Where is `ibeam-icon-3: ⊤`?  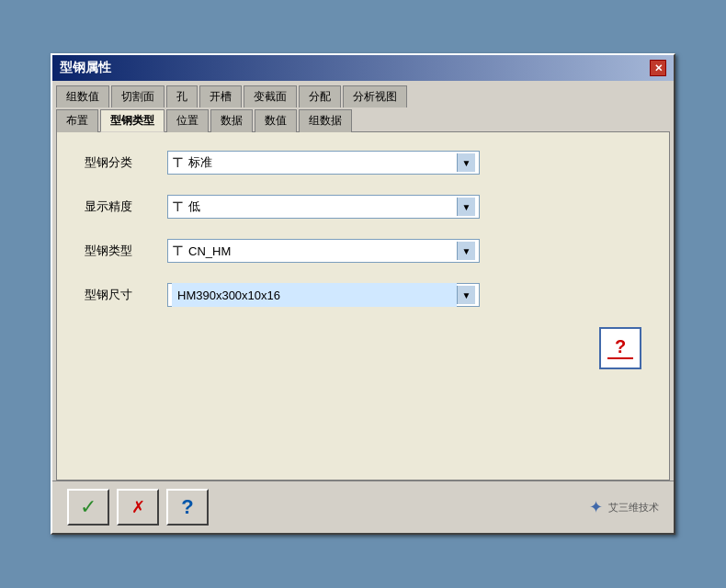 ibeam-icon-3: ⊤ is located at coordinates (177, 251).